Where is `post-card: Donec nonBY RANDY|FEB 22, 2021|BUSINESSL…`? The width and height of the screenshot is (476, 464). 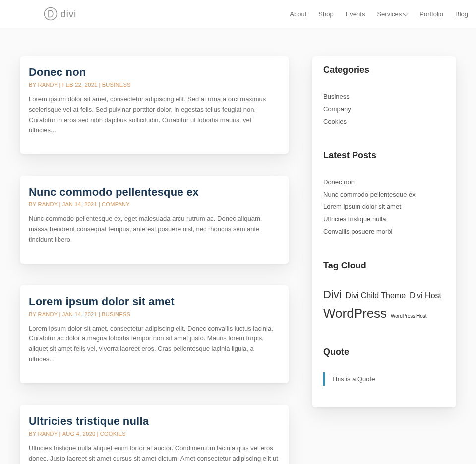 post-card: Donec nonBY RANDY|FEB 22, 2021|BUSINESSL… is located at coordinates (154, 105).